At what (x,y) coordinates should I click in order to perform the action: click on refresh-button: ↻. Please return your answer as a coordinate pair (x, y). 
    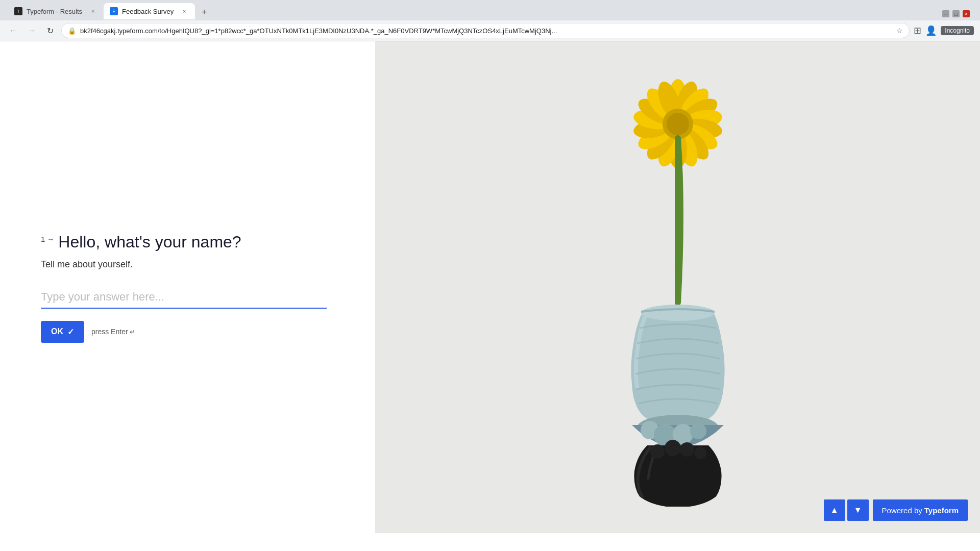
    Looking at the image, I should click on (50, 31).